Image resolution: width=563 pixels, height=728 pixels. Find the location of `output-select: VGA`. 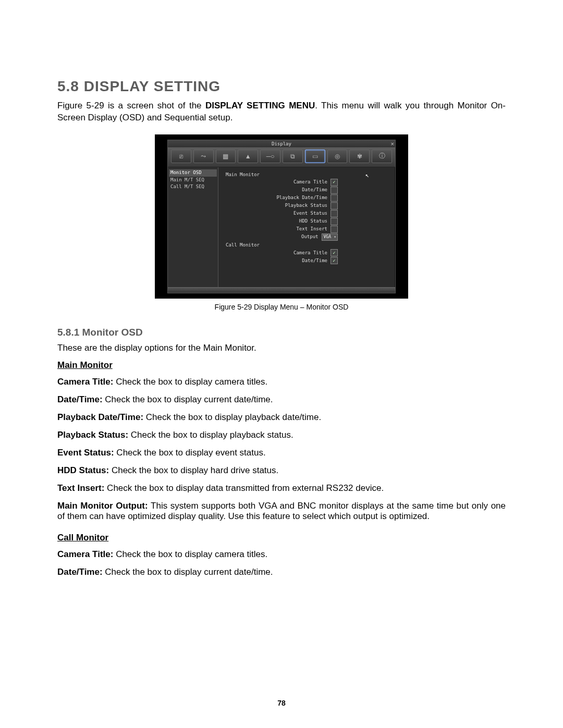

output-select: VGA is located at coordinates (329, 237).